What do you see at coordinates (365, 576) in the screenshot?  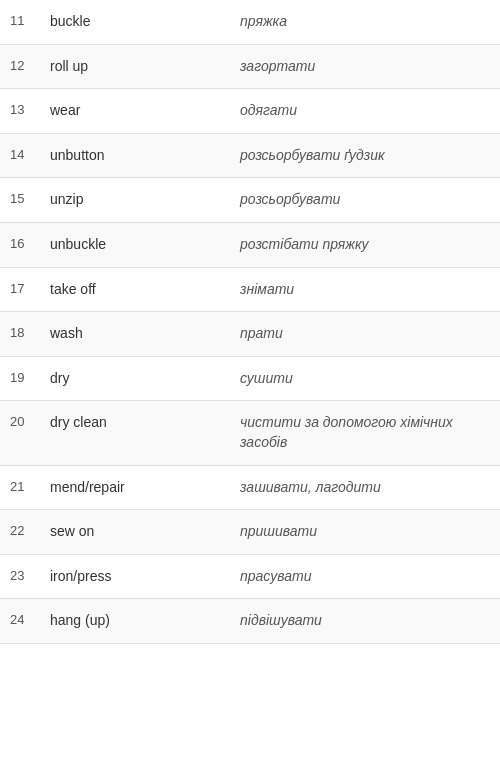 I see `ukrainian-translation: прасувати` at bounding box center [365, 576].